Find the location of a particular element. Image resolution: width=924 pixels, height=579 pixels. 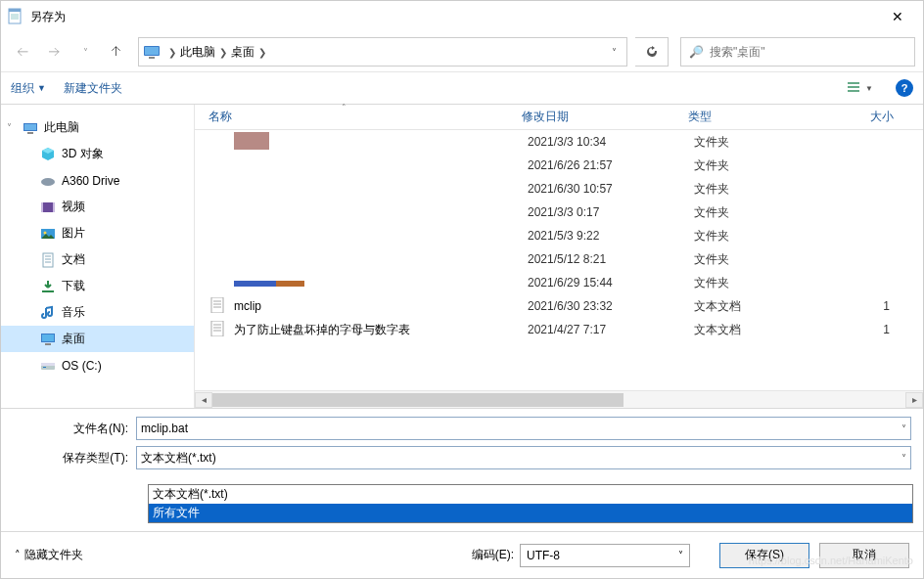

filename-field: ˅ is located at coordinates (524, 428).